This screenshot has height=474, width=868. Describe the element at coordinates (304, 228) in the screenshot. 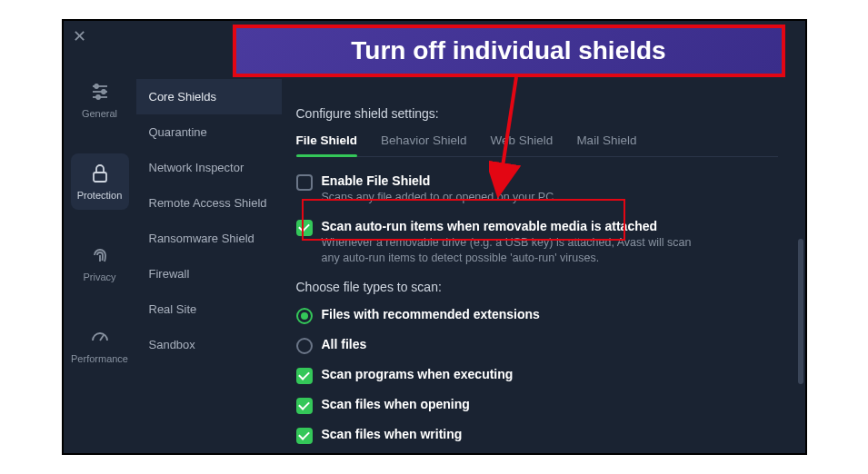

I see `checkbox-autorun` at that location.